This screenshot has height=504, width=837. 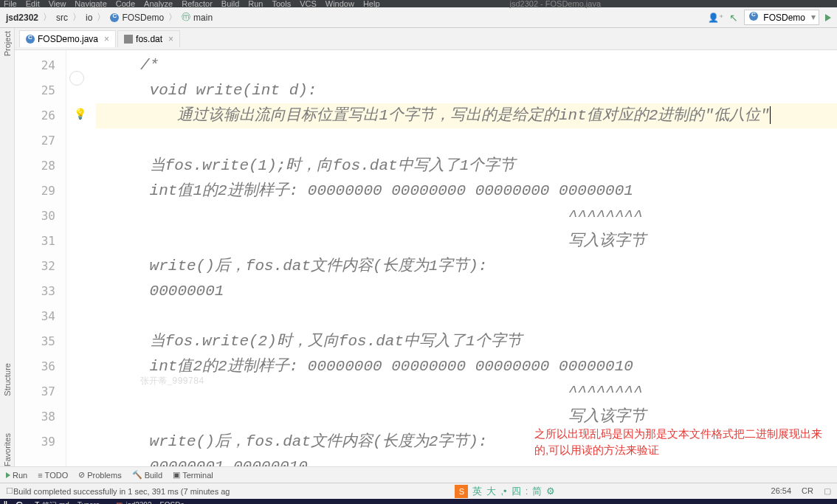 What do you see at coordinates (418, 502) in the screenshot?
I see `os-taskbar: ‖ C T笔记.md – Typora ▦jsd2302 – FOSDe` at bounding box center [418, 502].